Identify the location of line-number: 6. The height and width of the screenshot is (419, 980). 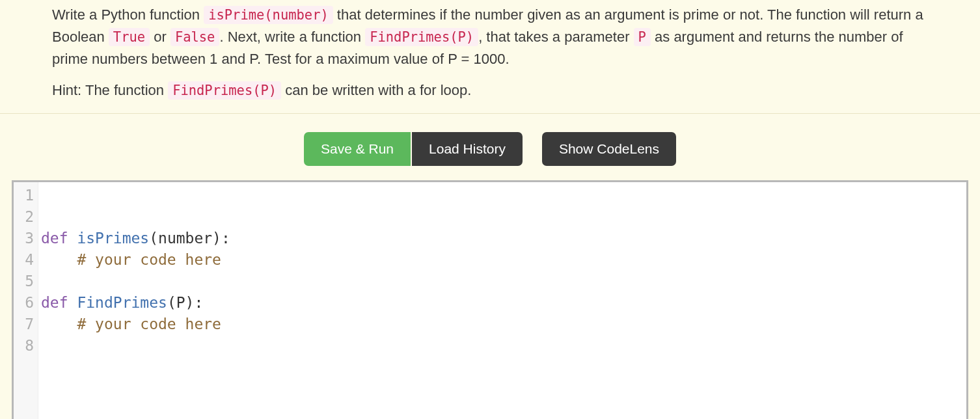
(23, 303).